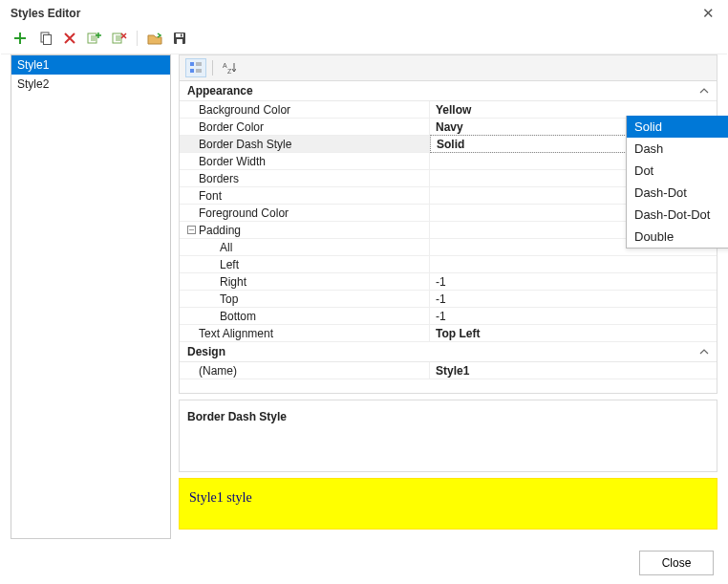 The height and width of the screenshot is (584, 728). What do you see at coordinates (448, 352) in the screenshot?
I see `category-header-design: Design` at bounding box center [448, 352].